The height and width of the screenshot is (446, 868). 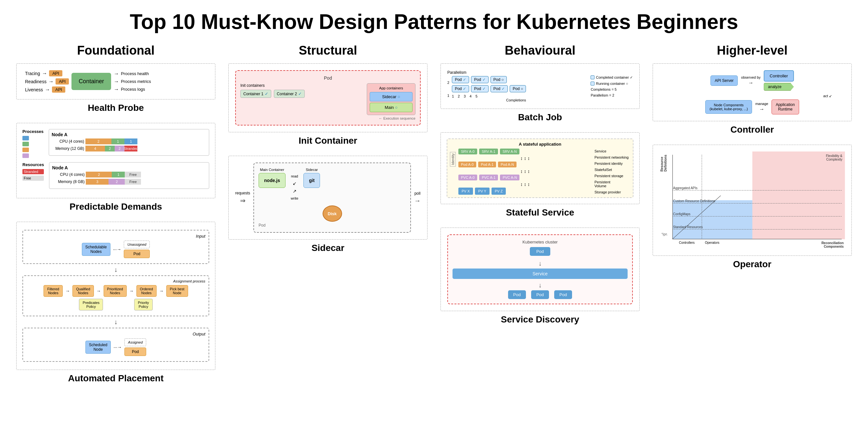 I want to click on hp-api-2: API, so click(x=62, y=82).